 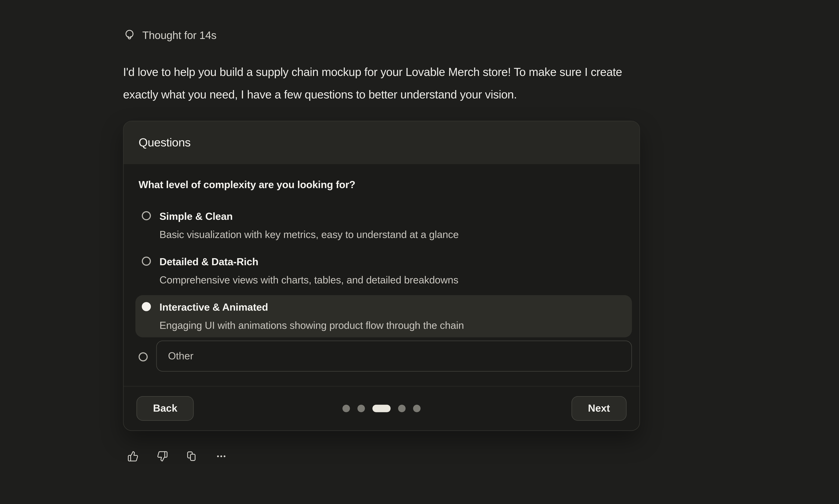 I want to click on more-horizontal-icon, so click(x=222, y=456).